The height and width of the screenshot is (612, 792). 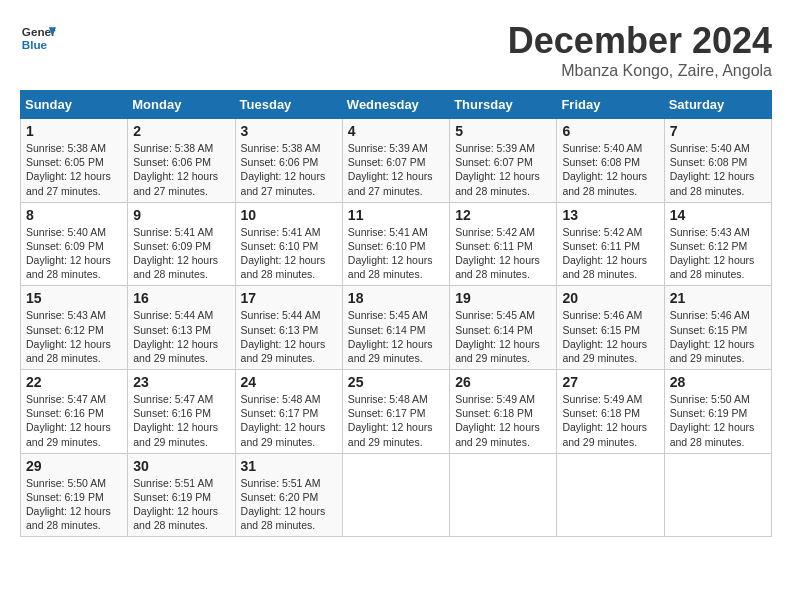 I want to click on calendar-week-row: 22Sunrise: 5:47 AM Sunset: 6:16 PM Dayli…, so click(x=396, y=412).